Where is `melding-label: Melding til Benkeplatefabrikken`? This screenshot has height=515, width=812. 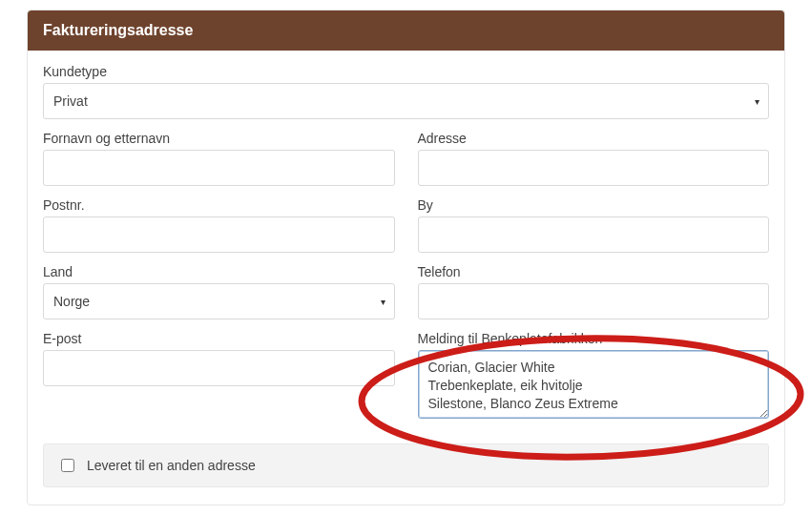 melding-label: Melding til Benkeplatefabrikken is located at coordinates (593, 339).